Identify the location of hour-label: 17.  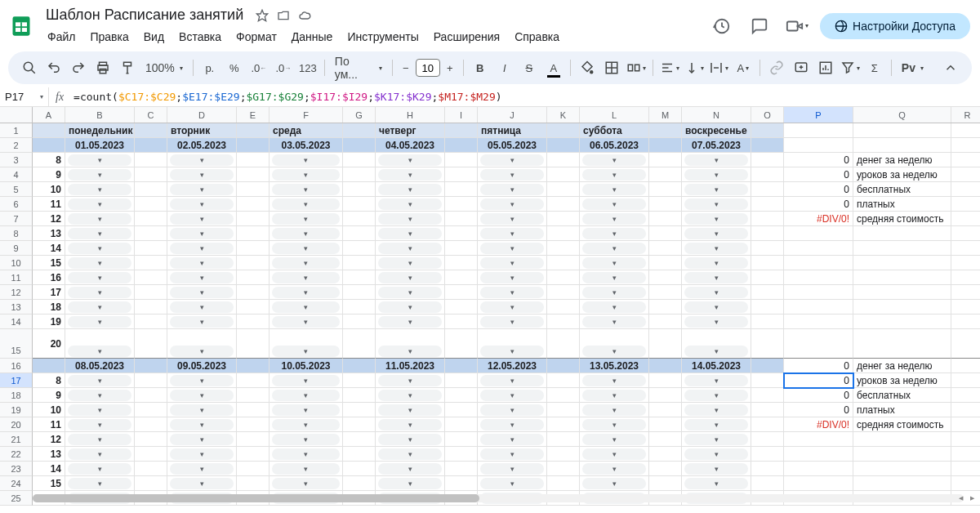
(49, 292).